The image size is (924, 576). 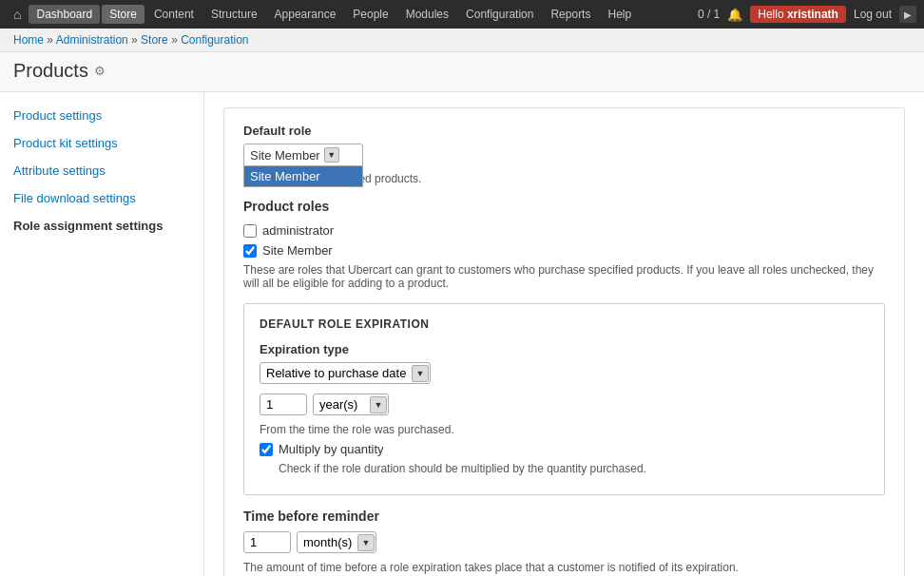 I want to click on default-role-value: Site Member, so click(x=285, y=156).